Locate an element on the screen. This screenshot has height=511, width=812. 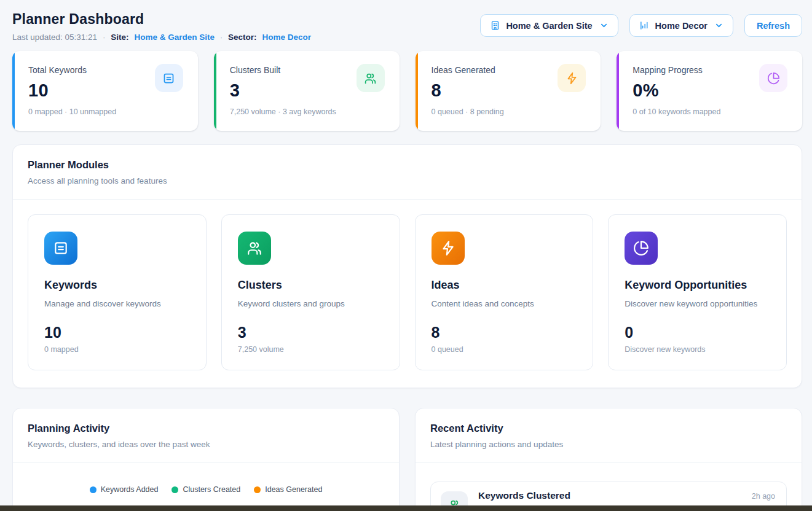
site-link: Home & Garden Site is located at coordinates (175, 37).